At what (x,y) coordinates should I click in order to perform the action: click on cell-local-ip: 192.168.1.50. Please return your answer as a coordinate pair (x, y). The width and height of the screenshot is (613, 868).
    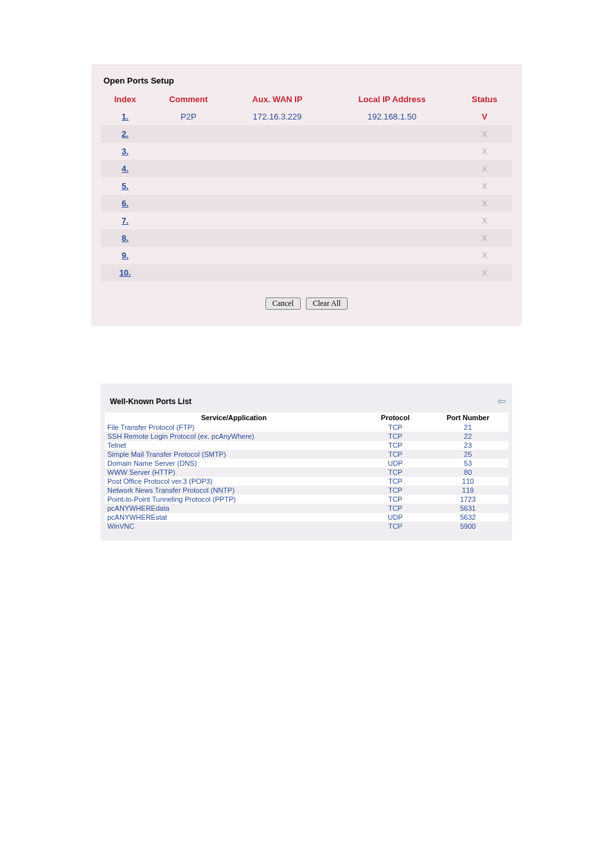
    Looking at the image, I should click on (392, 117).